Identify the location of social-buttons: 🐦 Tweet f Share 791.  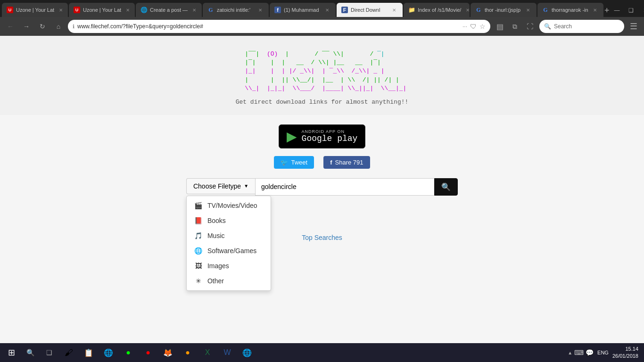
(322, 162).